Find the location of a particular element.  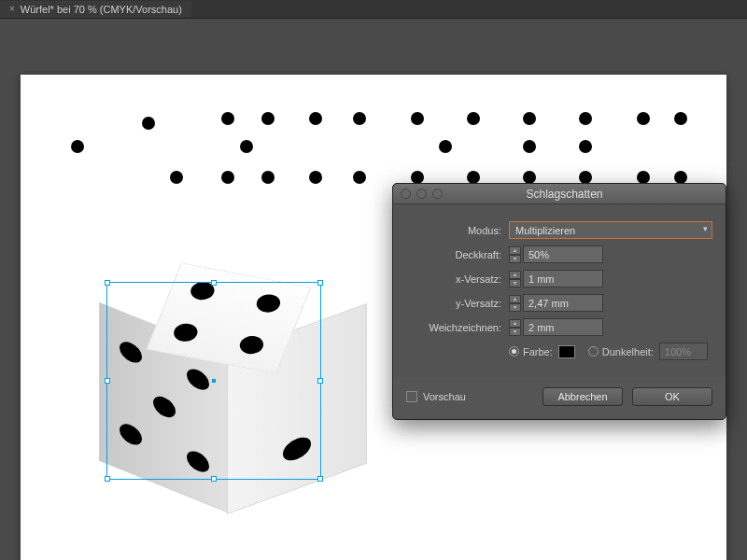

tab-bar: × Würfel* bei 70 % (CMYK/Vorschau) is located at coordinates (374, 9).